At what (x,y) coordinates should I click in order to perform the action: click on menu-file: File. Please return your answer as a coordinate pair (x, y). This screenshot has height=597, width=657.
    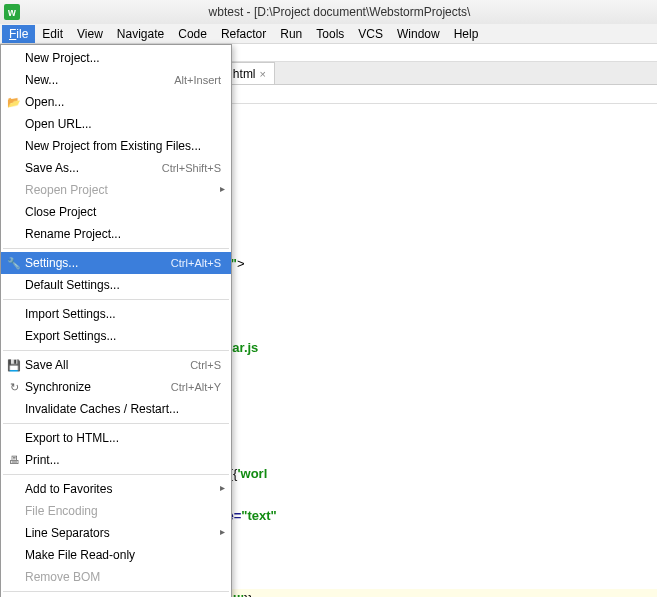
    Looking at the image, I should click on (18, 34).